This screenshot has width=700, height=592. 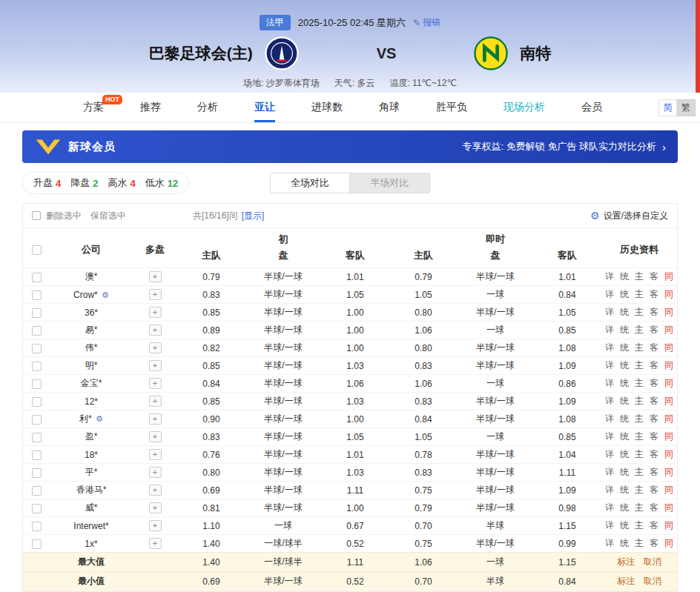 I want to click on select-all-checkbox, so click(x=37, y=250).